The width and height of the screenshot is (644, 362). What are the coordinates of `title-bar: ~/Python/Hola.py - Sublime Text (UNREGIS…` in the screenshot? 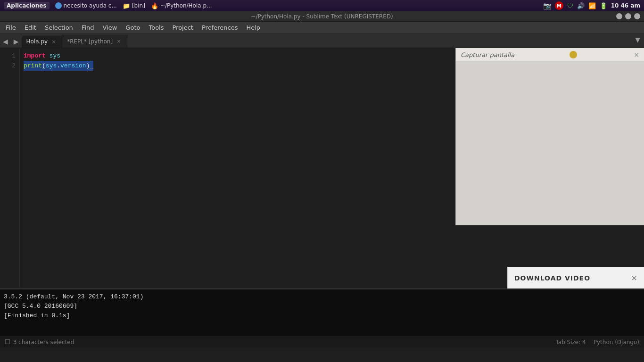 It's located at (322, 16).